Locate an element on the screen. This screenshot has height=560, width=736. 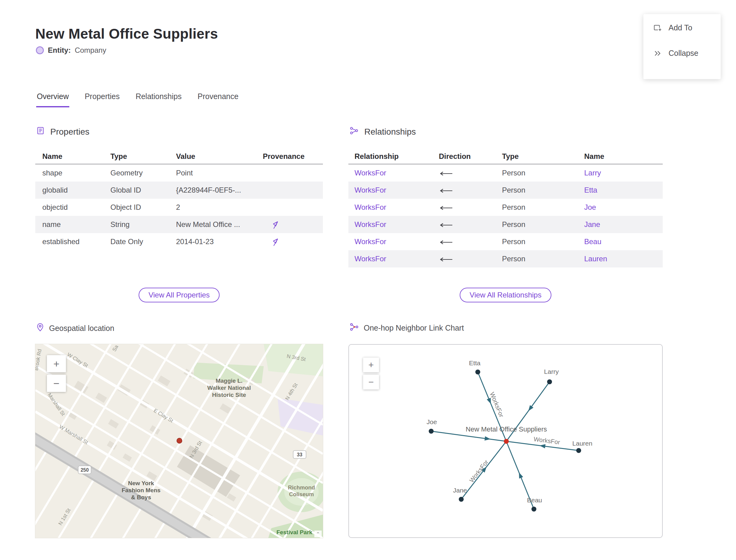
map-zoom-in-button: + is located at coordinates (57, 364).